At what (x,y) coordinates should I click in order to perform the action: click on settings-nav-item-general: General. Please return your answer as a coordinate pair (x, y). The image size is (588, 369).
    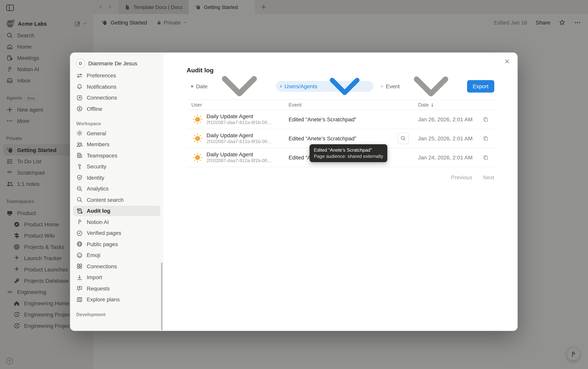
    Looking at the image, I should click on (117, 133).